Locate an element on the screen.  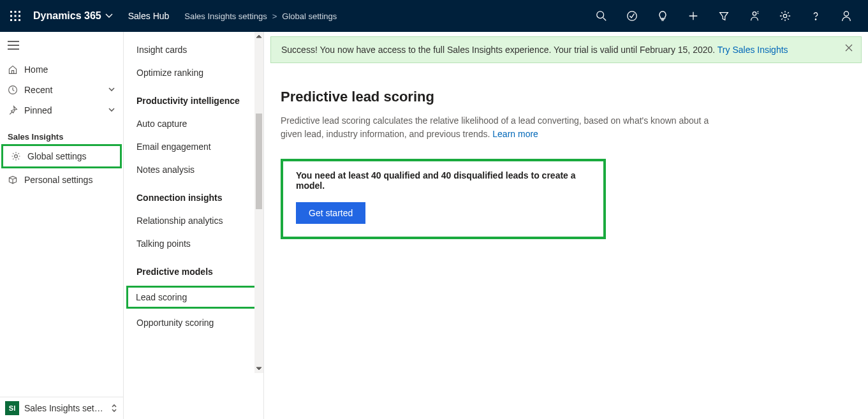
settings-item-lead-scoring: Lead scoring is located at coordinates (193, 297).